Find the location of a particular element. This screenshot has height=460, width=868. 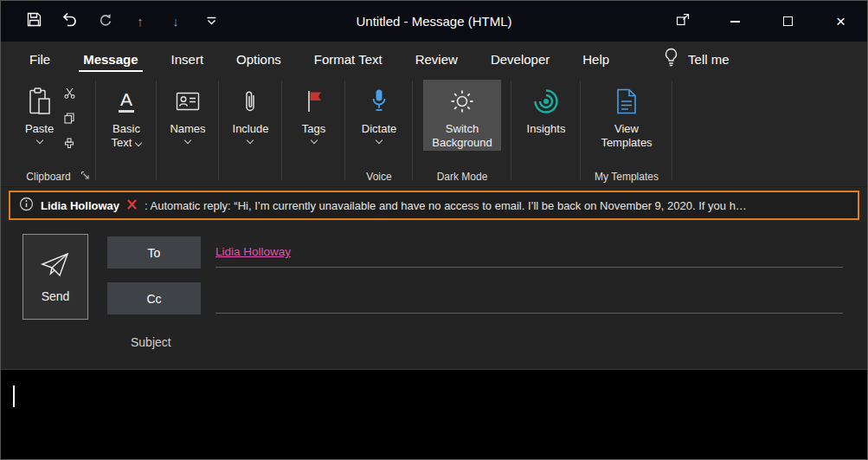

format-painter-button is located at coordinates (69, 145).